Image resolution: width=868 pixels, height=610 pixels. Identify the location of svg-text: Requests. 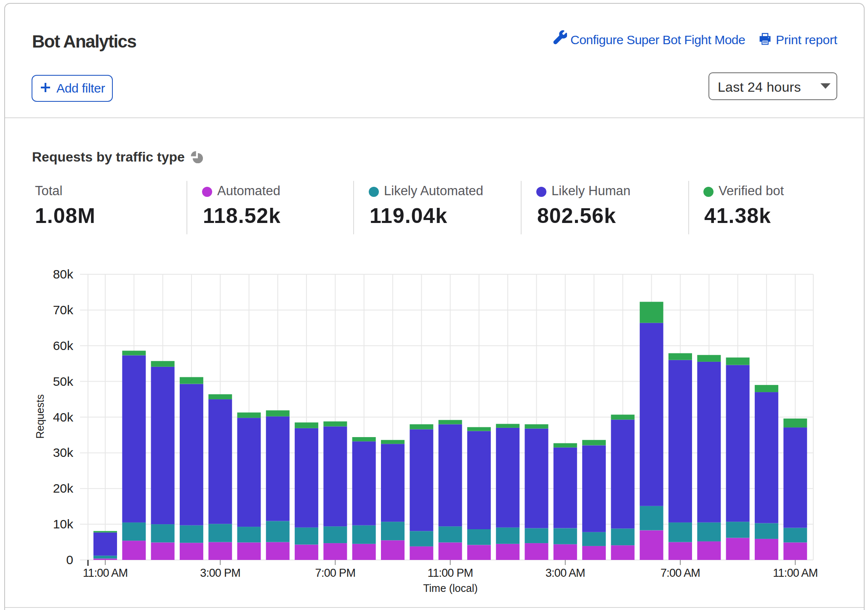
(40, 416).